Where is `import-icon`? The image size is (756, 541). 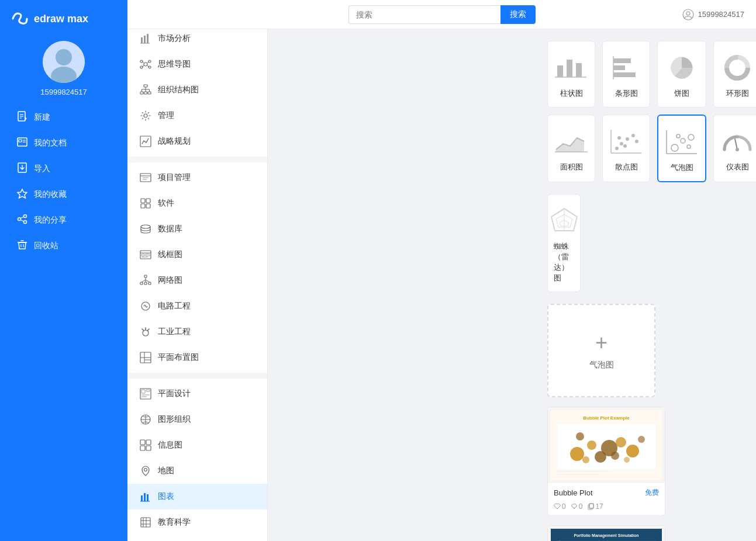
import-icon is located at coordinates (22, 169).